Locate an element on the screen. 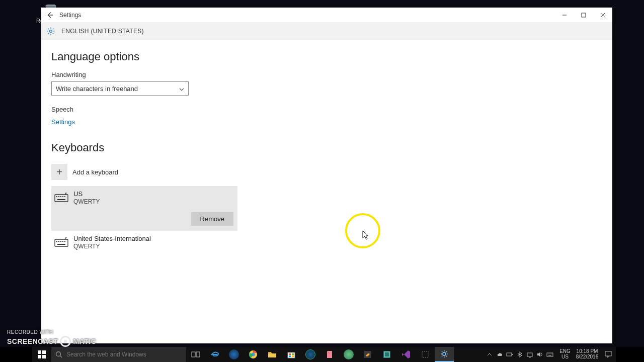 The width and height of the screenshot is (644, 362). firefox-dev-icon is located at coordinates (234, 354).